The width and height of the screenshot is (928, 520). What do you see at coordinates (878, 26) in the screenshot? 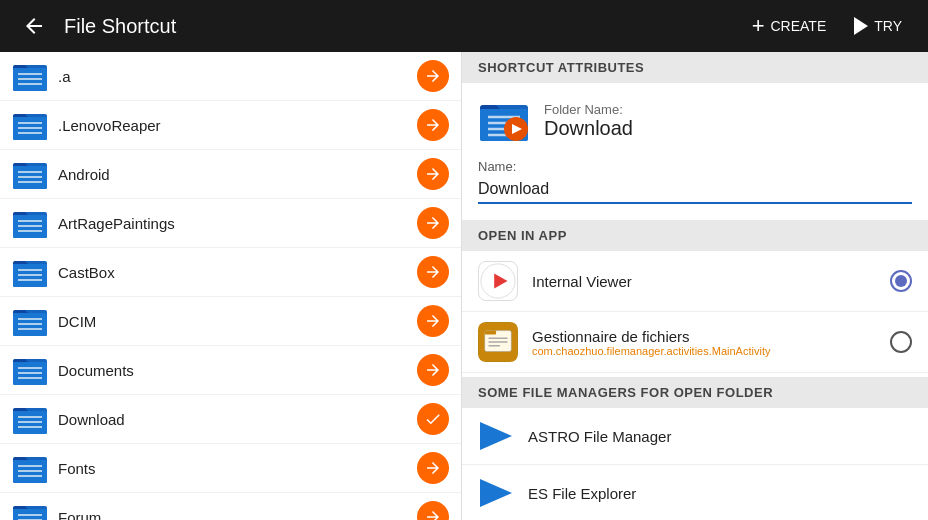
I see `try-button: TRY` at bounding box center [878, 26].